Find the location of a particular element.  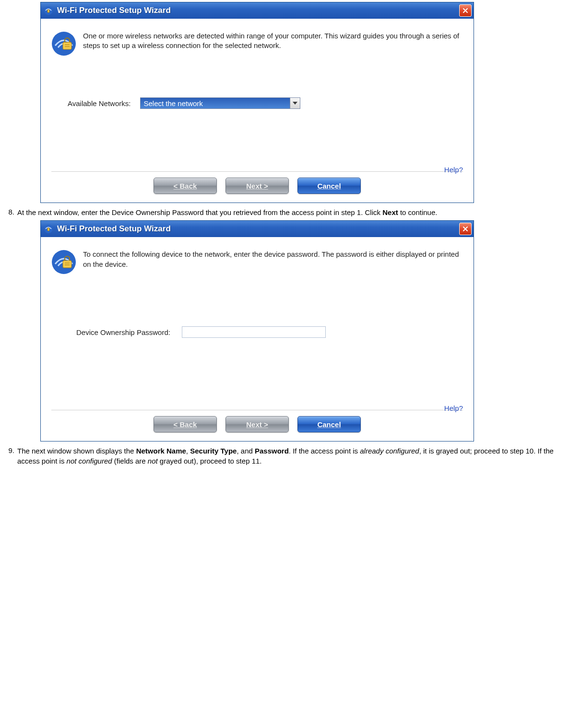

text: At the next window, enter the Device Own… is located at coordinates (200, 212).